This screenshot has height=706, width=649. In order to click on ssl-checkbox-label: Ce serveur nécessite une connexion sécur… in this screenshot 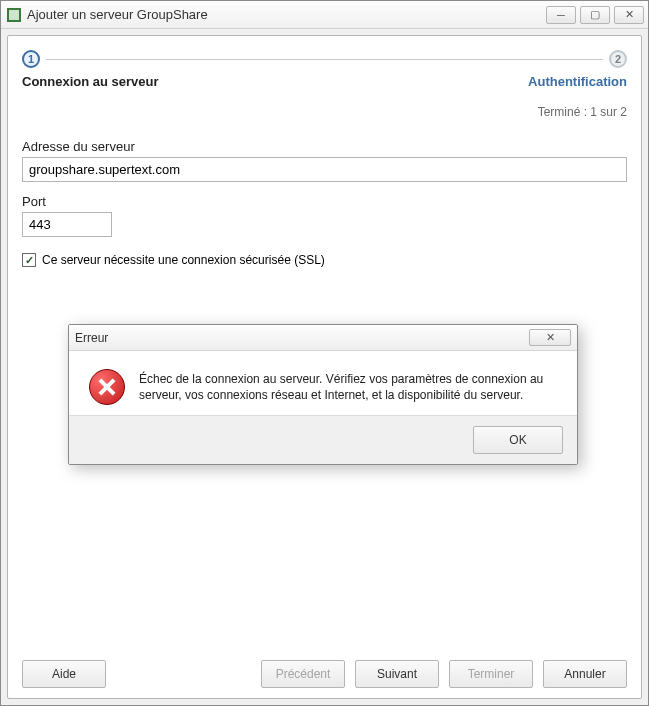, I will do `click(184, 260)`.